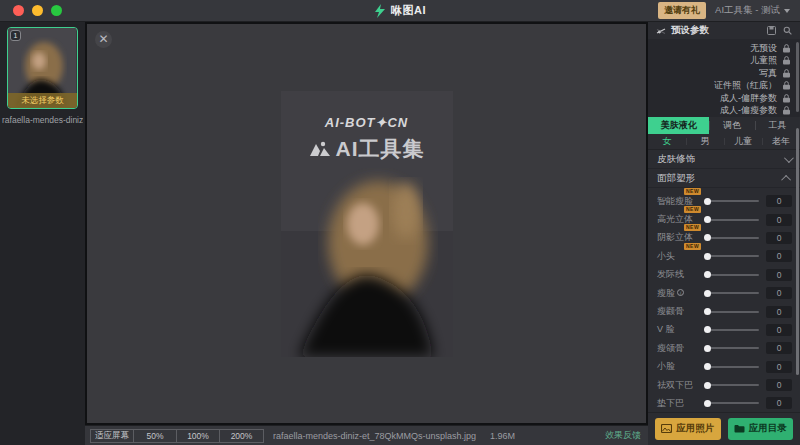  Describe the element at coordinates (367, 224) in the screenshot. I see `photo-preview: AI-BOT✦CN AI工具集` at that location.